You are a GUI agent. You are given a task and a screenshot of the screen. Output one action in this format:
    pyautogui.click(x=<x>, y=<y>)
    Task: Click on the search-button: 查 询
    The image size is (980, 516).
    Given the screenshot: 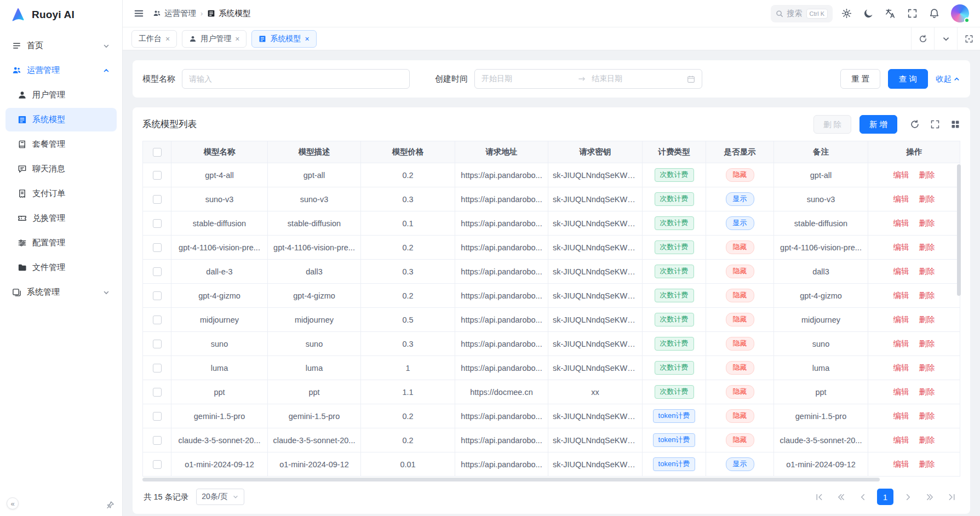 What is the action you would take?
    pyautogui.click(x=908, y=79)
    